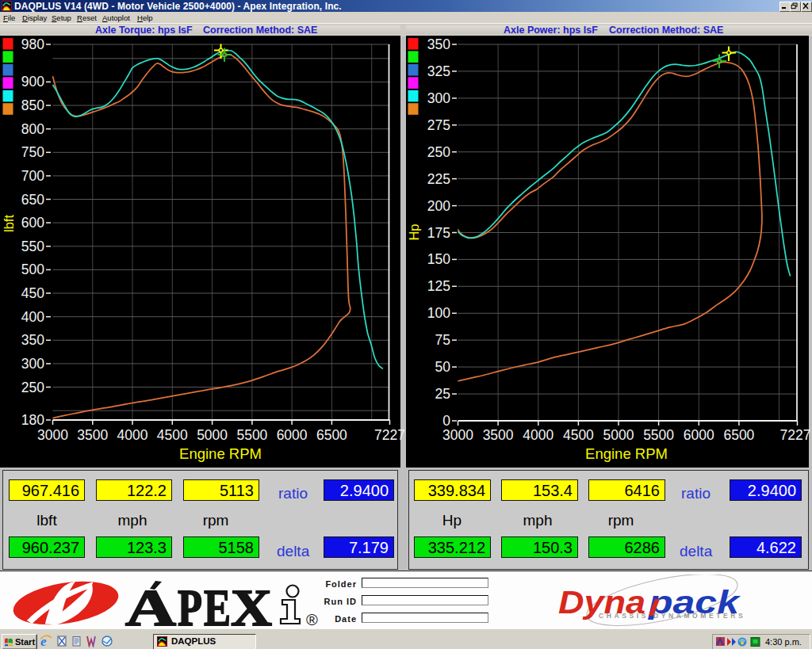 This screenshot has height=649, width=812. I want to click on svg-text: 800, so click(33, 129).